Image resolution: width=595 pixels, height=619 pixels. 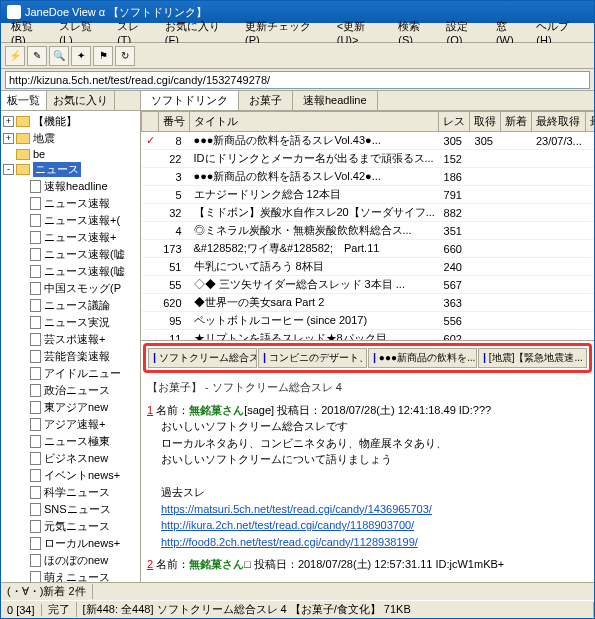 What do you see at coordinates (74, 424) in the screenshot?
I see `tree-leaf: アジア速報+` at bounding box center [74, 424].